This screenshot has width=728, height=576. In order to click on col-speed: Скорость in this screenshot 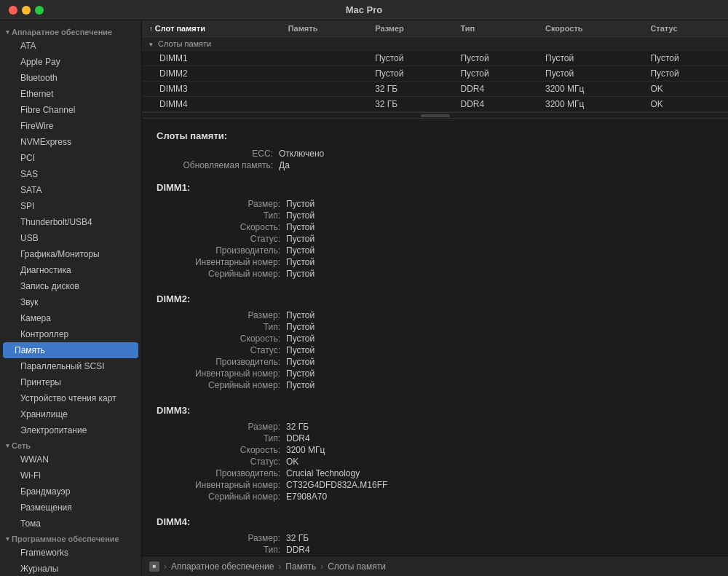, I will do `click(590, 29)`.